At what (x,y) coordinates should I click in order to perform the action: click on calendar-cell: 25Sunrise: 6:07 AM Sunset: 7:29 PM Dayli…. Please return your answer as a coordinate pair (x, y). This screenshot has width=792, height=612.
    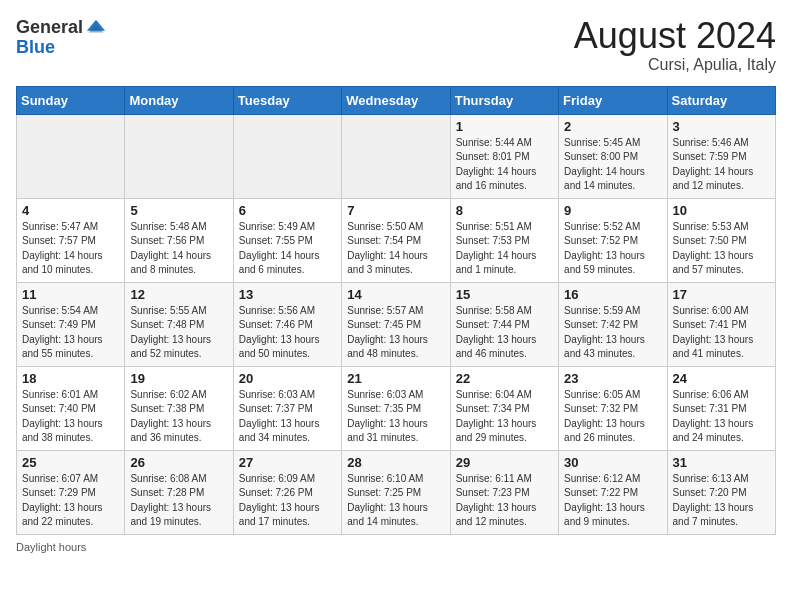
    Looking at the image, I should click on (71, 492).